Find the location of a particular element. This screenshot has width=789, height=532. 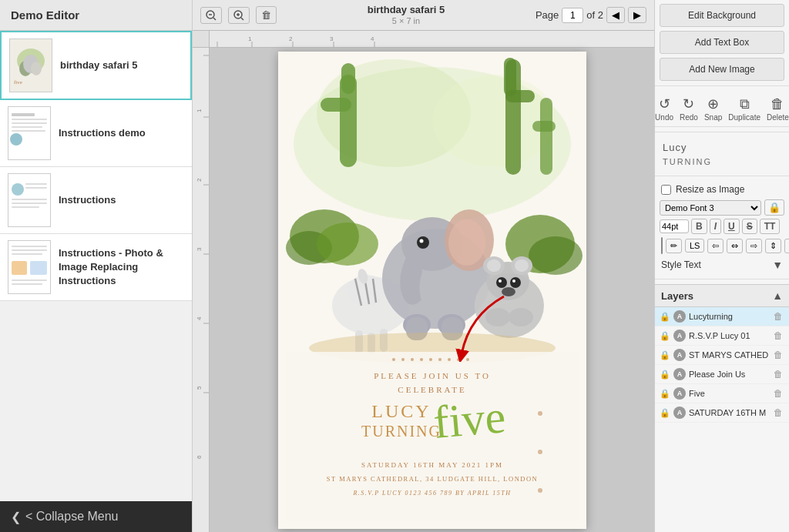

snap-button: ⊕ Snap is located at coordinates (713, 109).